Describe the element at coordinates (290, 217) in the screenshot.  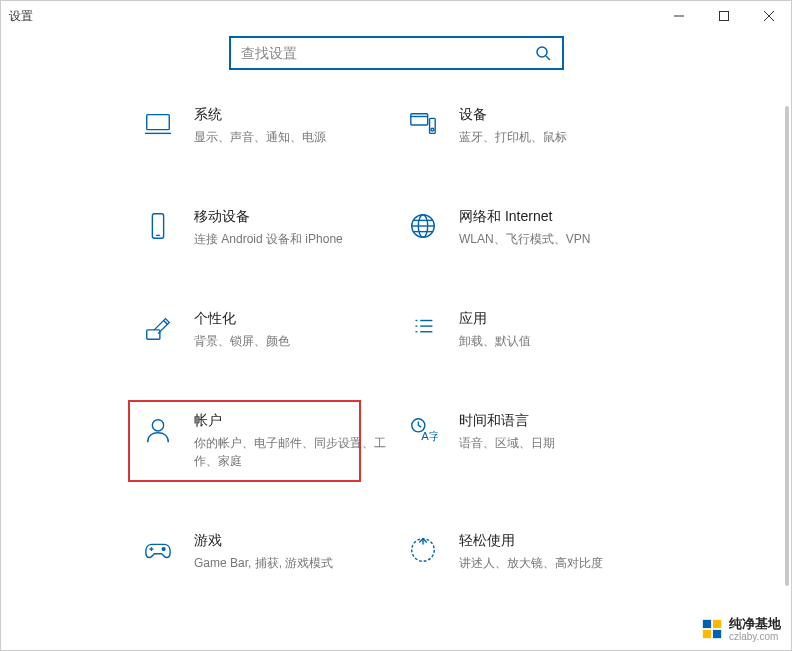
I see `tile-title: 移动设备` at that location.